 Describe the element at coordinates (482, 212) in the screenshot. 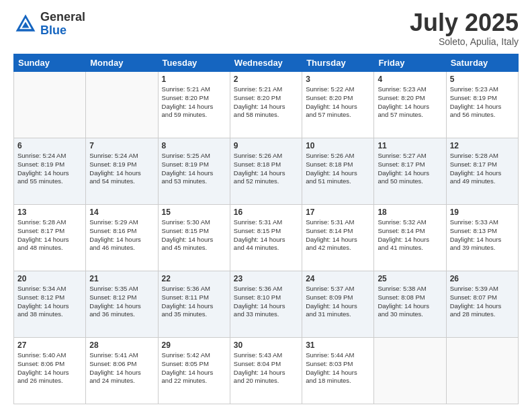

I see `day-number: 19` at that location.